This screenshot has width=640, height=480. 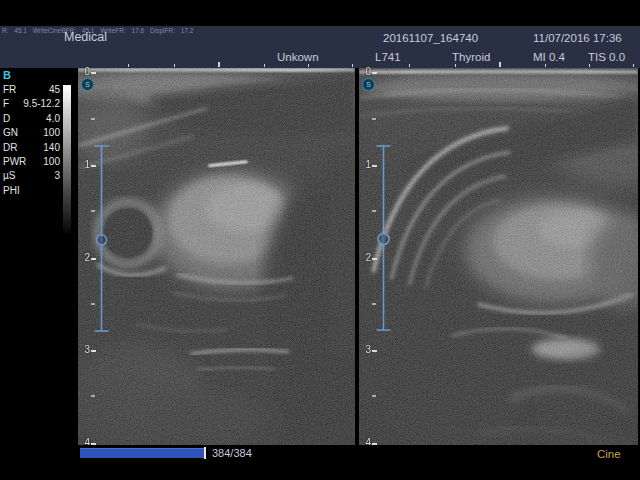 What do you see at coordinates (205, 453) in the screenshot?
I see `cine-position-marker` at bounding box center [205, 453].